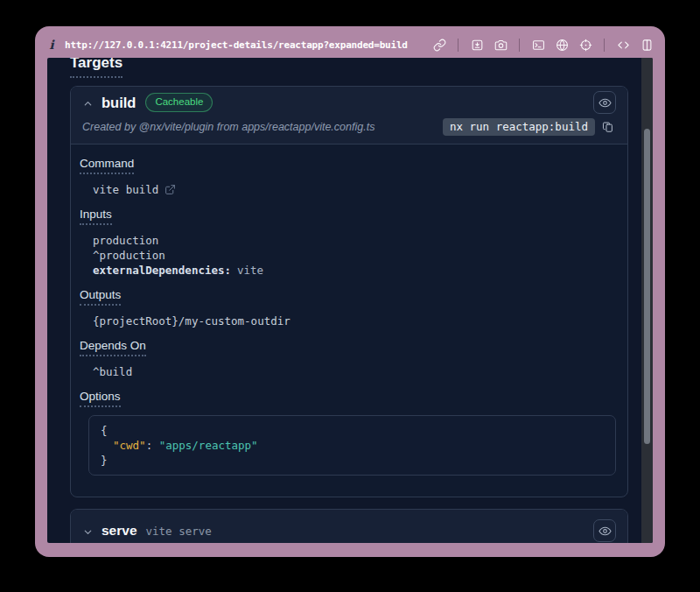  What do you see at coordinates (500, 46) in the screenshot?
I see `camera-icon` at bounding box center [500, 46].